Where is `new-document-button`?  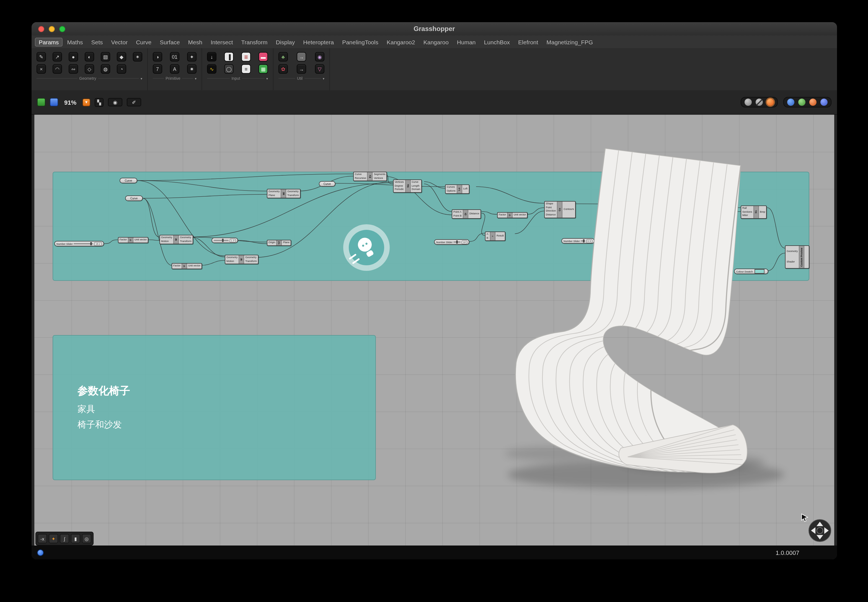
new-document-button is located at coordinates (41, 102).